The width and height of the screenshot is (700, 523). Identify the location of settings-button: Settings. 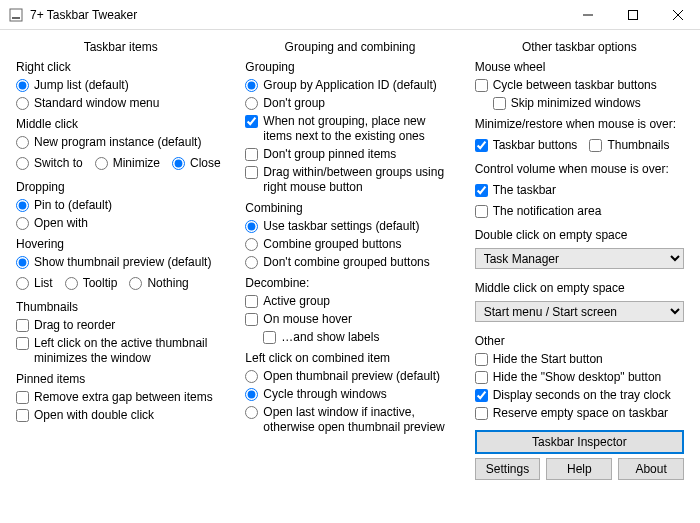
(508, 469).